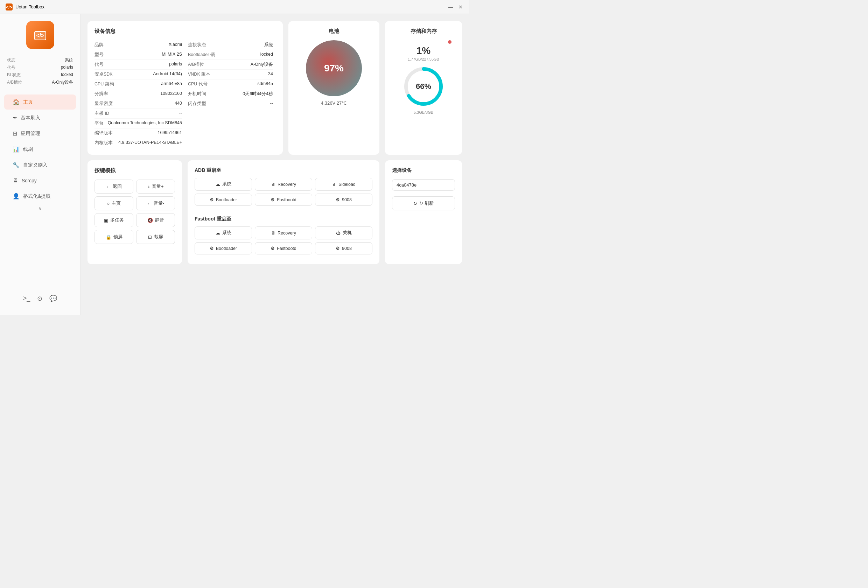  Describe the element at coordinates (156, 237) in the screenshot. I see `screenshot-button: ⊡ 截屏` at that location.